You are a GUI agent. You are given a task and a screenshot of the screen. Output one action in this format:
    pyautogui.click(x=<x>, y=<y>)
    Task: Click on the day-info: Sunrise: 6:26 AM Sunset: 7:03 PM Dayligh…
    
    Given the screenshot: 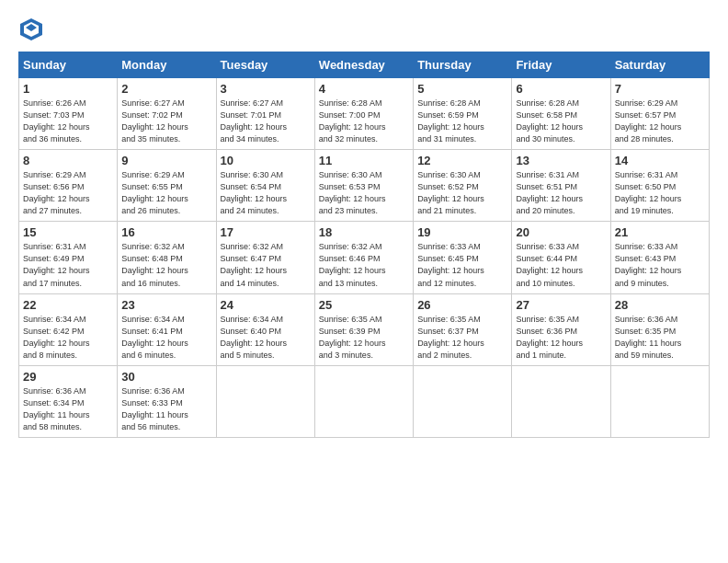 What is the action you would take?
    pyautogui.click(x=68, y=121)
    